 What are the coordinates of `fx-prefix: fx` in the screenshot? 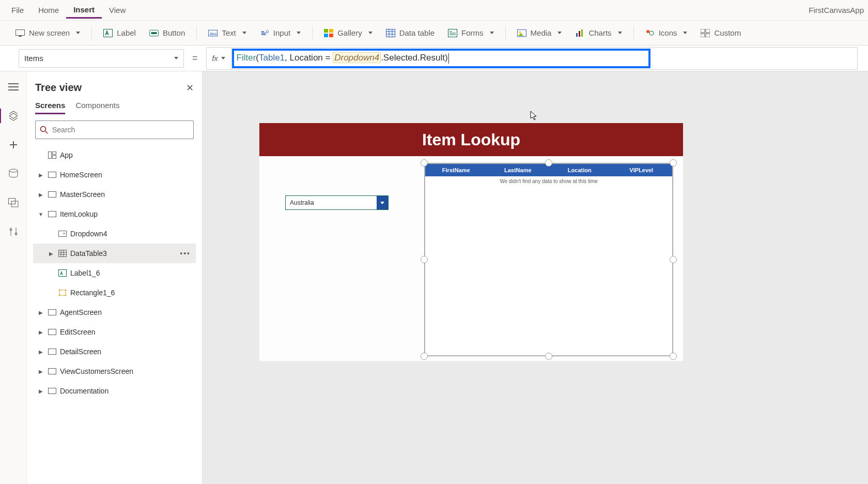 It's located at (219, 58).